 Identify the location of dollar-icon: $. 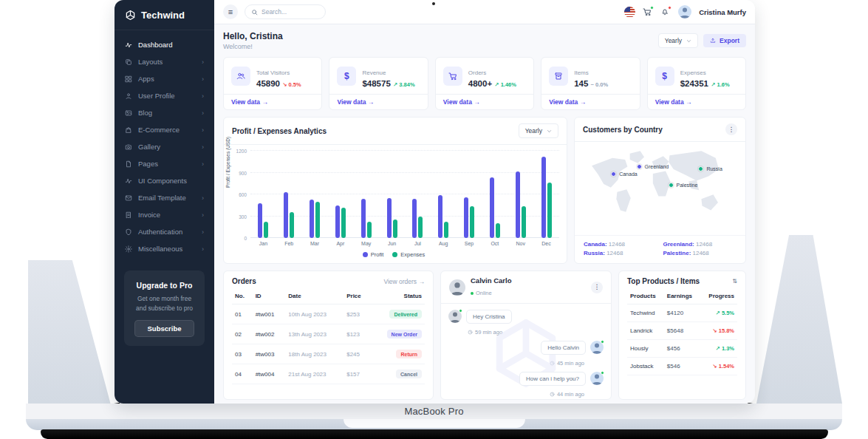
(346, 76).